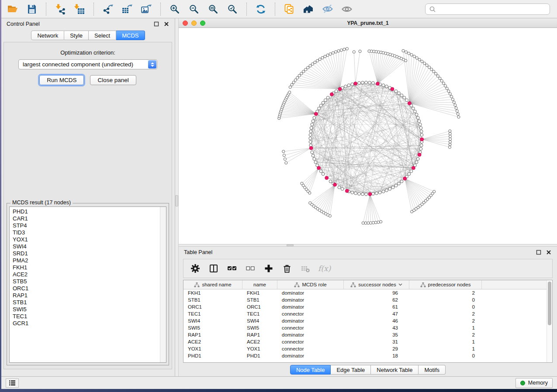 This screenshot has width=557, height=392. I want to click on mcds-list-item: FKH1, so click(86, 268).